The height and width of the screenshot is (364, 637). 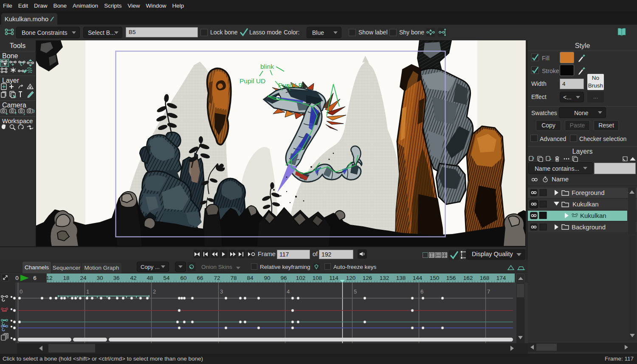 I want to click on svg-text: 150, so click(x=435, y=278).